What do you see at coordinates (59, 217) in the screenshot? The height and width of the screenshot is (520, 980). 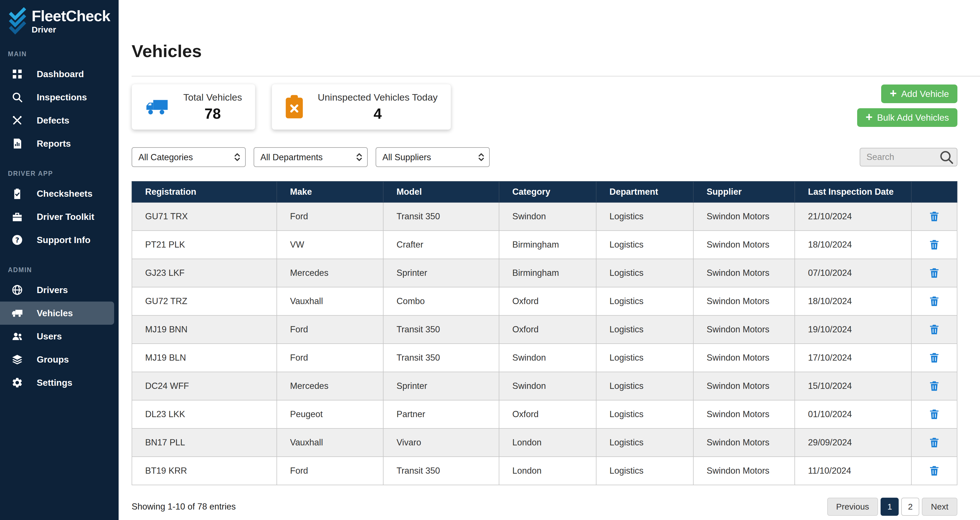 I see `sidebar-item-driver-toolkit: Driver Toolkit` at bounding box center [59, 217].